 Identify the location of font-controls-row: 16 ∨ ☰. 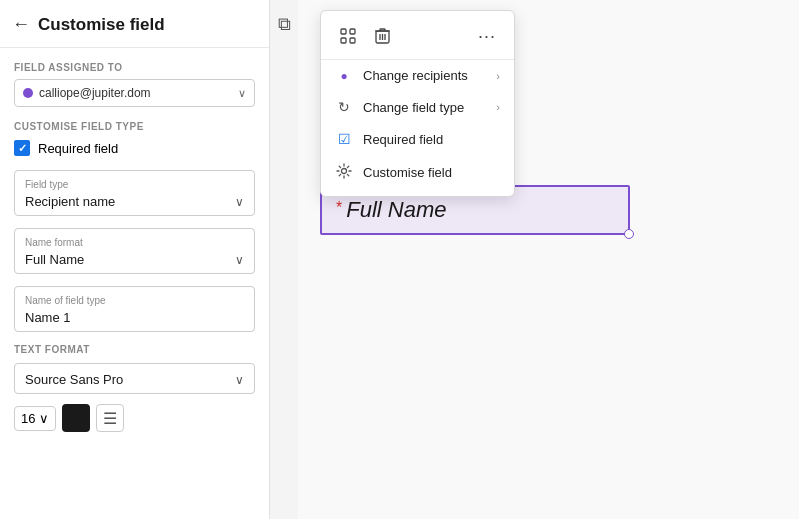
(134, 418).